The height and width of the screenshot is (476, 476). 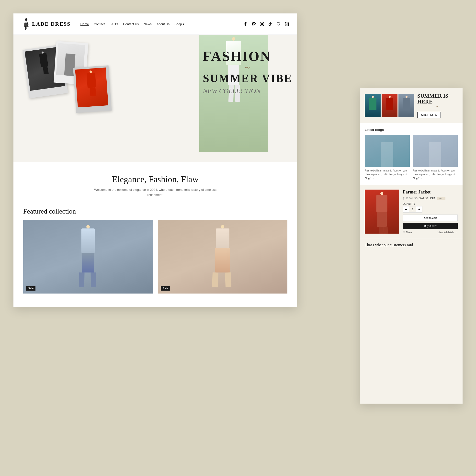 I want to click on blog-desc-1: Pair text with an image to focus on your…, so click(x=387, y=172).